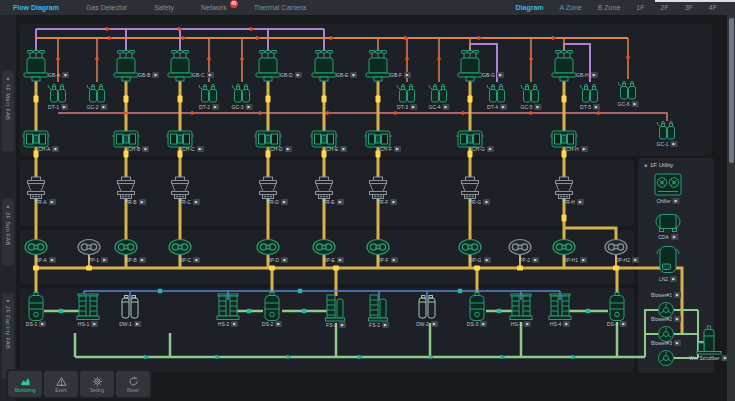 Image resolution: width=735 pixels, height=401 pixels. I want to click on equipment-ch-c, so click(180, 139).